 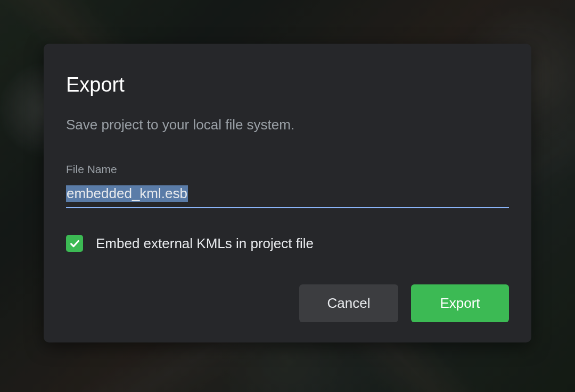 What do you see at coordinates (288, 196) in the screenshot?
I see `file-name-input-wrapper: embedded_kml.esb` at bounding box center [288, 196].